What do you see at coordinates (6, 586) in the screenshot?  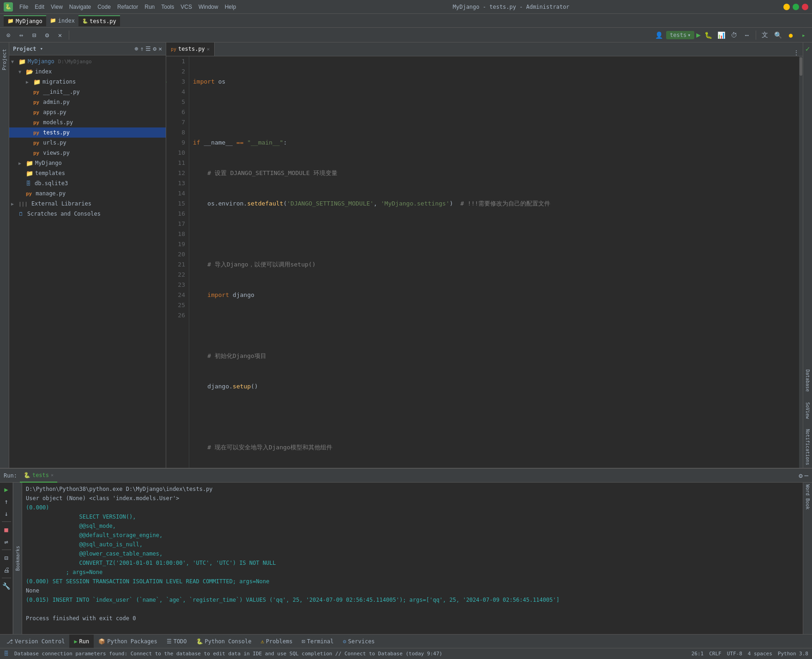 I see `run-wrench-btn: 🔧` at bounding box center [6, 586].